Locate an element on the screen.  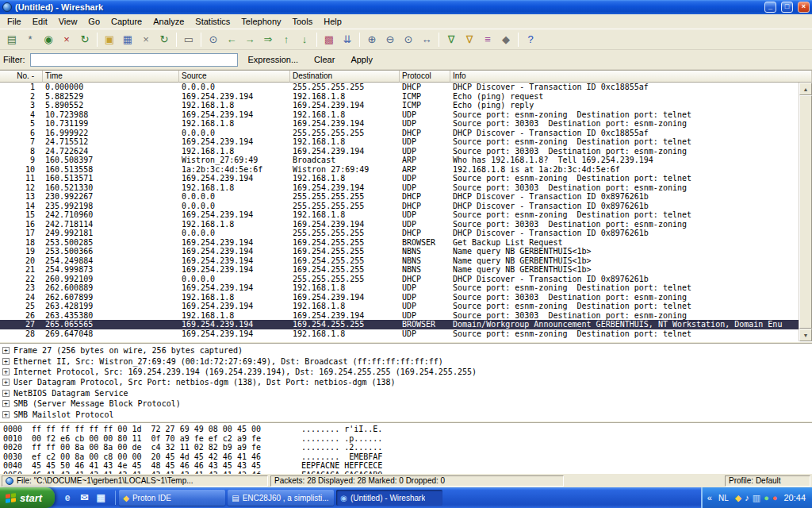
packet-row: 15242.710960169.254.239.194192.168.1.8UD… is located at coordinates (400, 215).